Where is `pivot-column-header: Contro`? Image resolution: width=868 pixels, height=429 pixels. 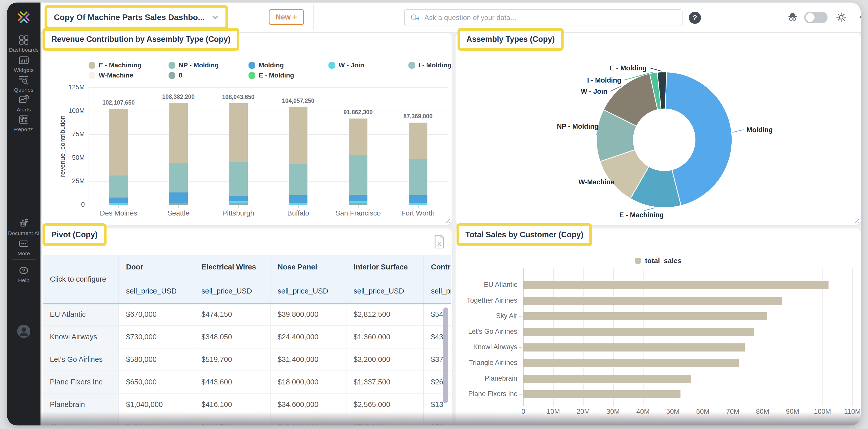
pivot-column-header: Contro is located at coordinates (437, 267).